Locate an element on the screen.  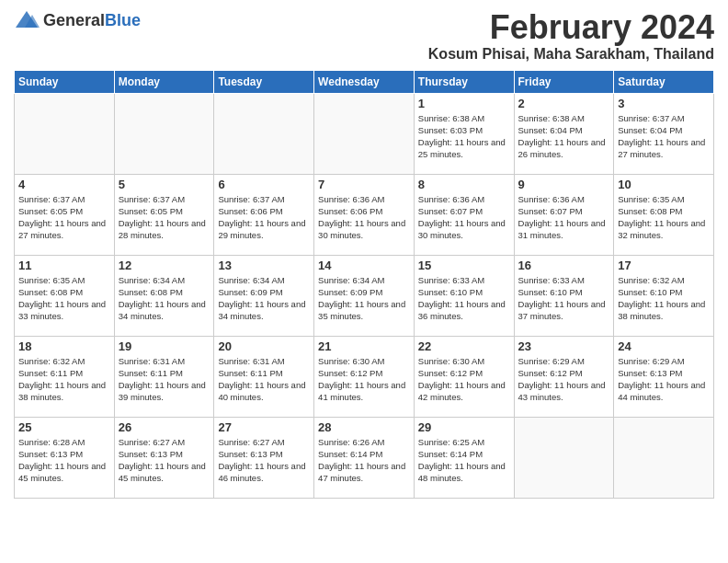
calendar-cell: 5Sunrise: 6:37 AM Sunset: 6:05 PM Daylig… is located at coordinates (164, 214).